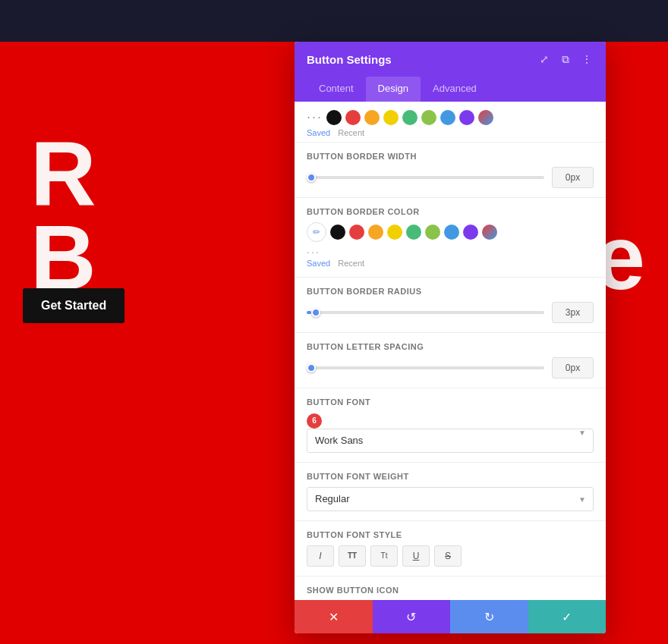 This screenshot has height=644, width=668. Describe the element at coordinates (566, 59) in the screenshot. I see `split-icon: ⧉` at that location.